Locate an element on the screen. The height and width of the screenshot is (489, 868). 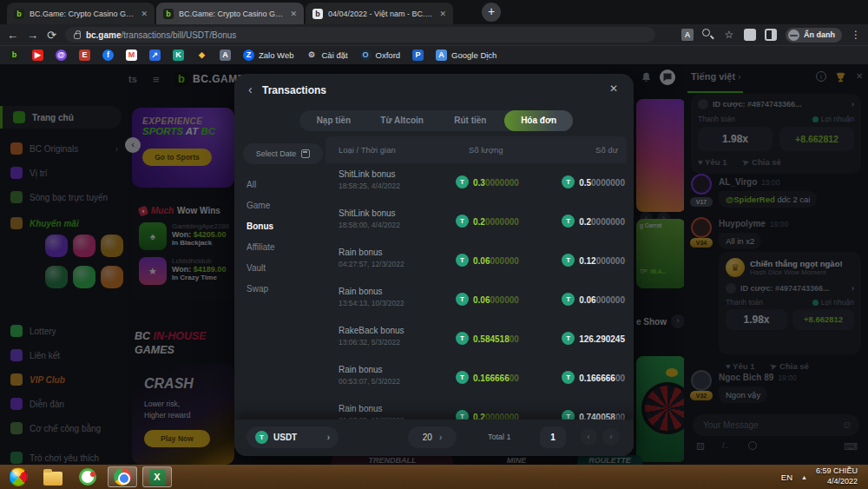
row-time: 04:27:57, 12/3/2022 is located at coordinates (372, 264).